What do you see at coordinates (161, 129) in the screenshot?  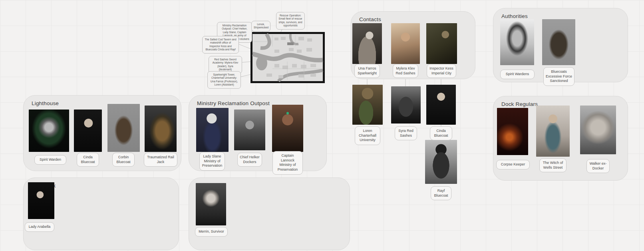 I see `portrait-rail-jack` at bounding box center [161, 129].